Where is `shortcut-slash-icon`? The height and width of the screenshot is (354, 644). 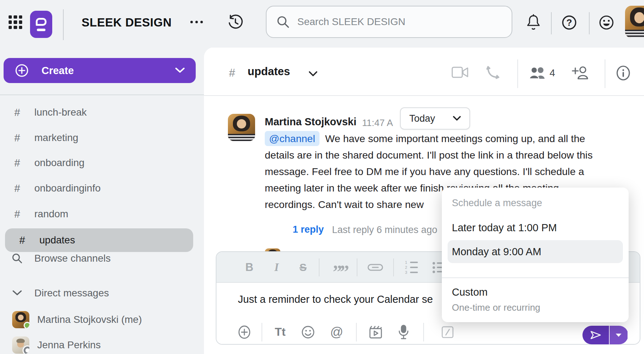
shortcut-slash-icon is located at coordinates (448, 332).